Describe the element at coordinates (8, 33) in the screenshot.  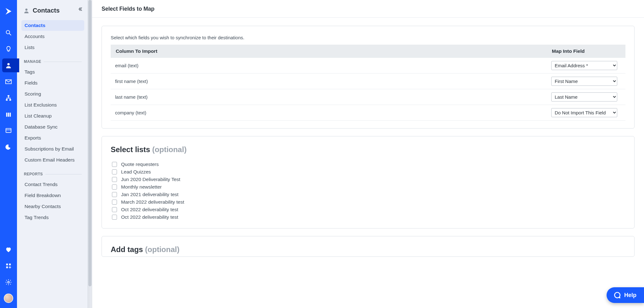
I see `search-icon` at that location.